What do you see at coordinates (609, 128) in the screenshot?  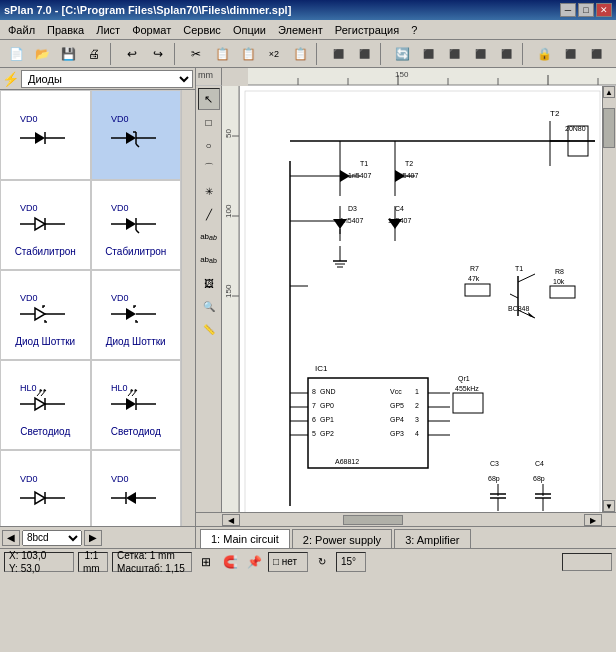 I see `scroll-thumb-v` at bounding box center [609, 128].